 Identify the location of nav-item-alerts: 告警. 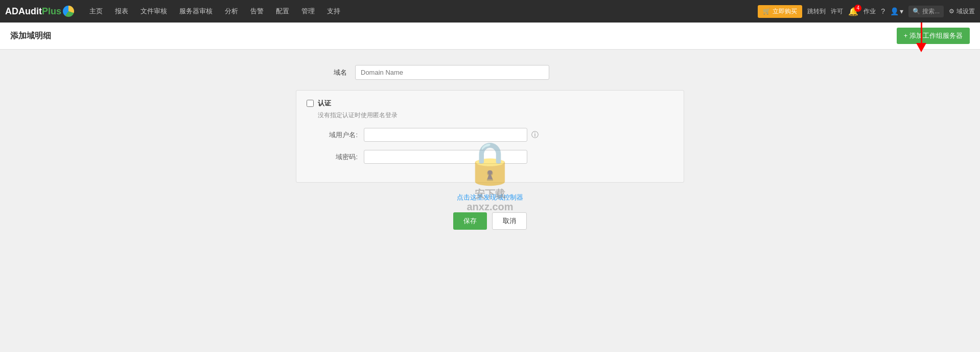
(257, 11).